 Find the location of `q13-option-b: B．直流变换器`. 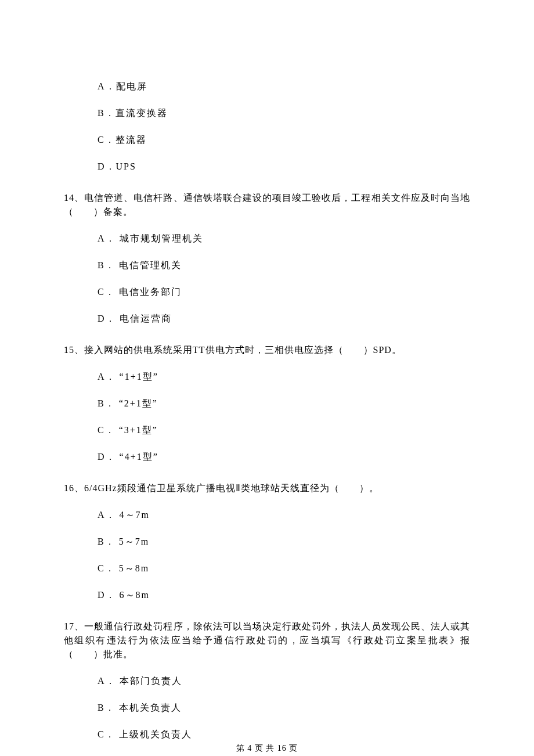

q13-option-b: B．直流变换器 is located at coordinates (284, 113).